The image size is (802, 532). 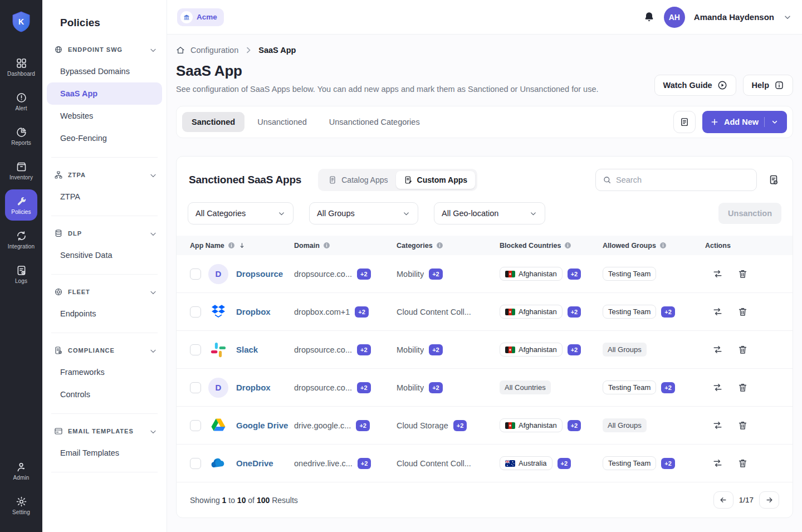 I want to click on notifications-bell-icon, so click(x=649, y=17).